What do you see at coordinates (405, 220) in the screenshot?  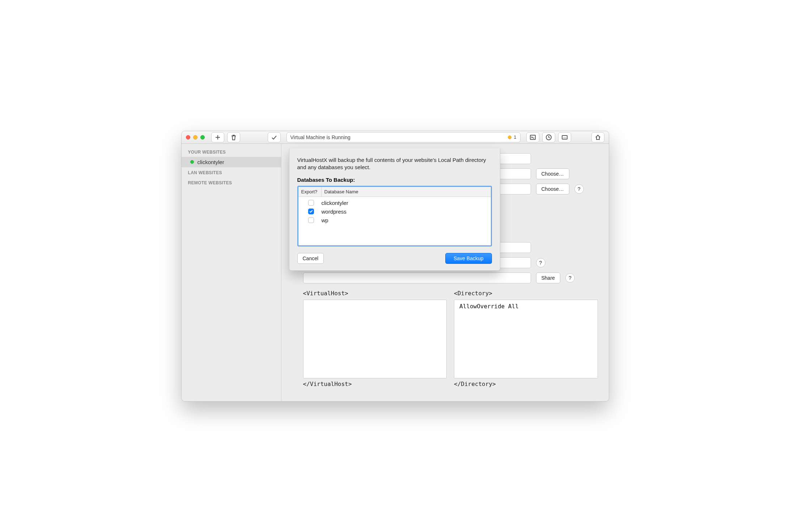 I see `database-name: wp` at bounding box center [405, 220].